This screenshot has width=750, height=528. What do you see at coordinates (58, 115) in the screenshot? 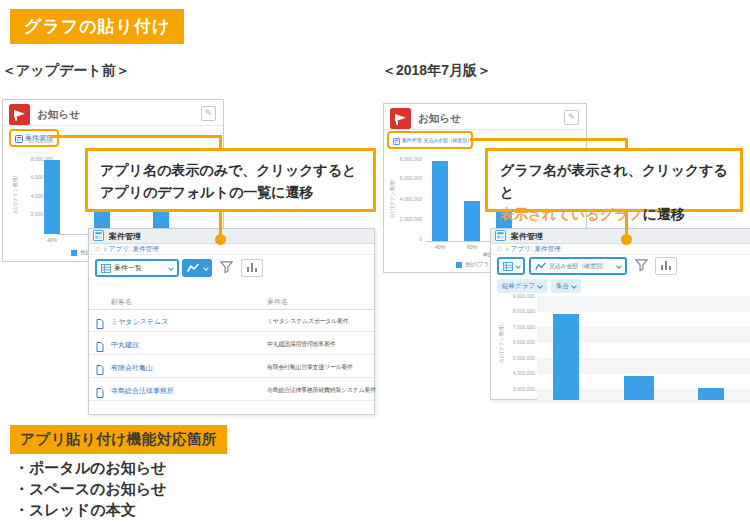
I see `notice-widget-title: お知らせ` at bounding box center [58, 115].